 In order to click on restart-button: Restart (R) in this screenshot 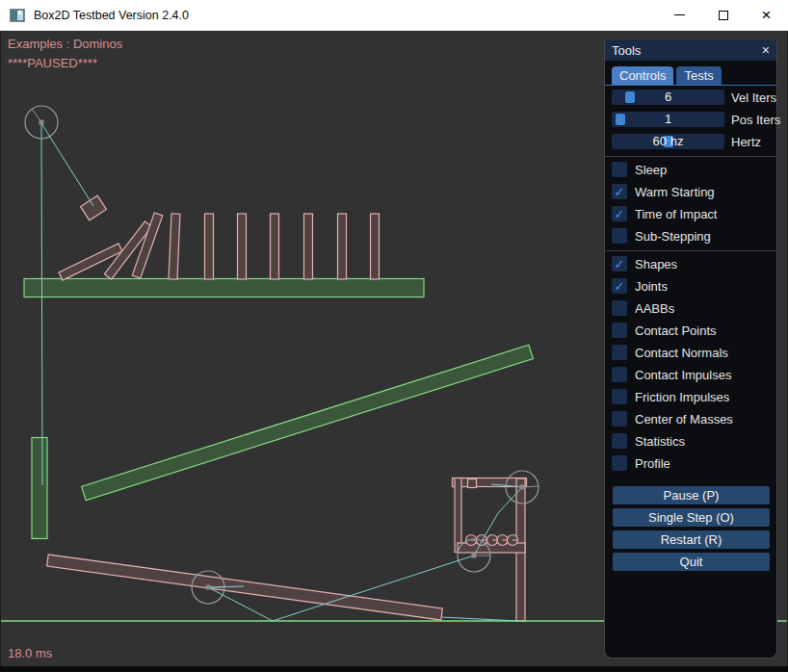, I will do `click(692, 539)`.